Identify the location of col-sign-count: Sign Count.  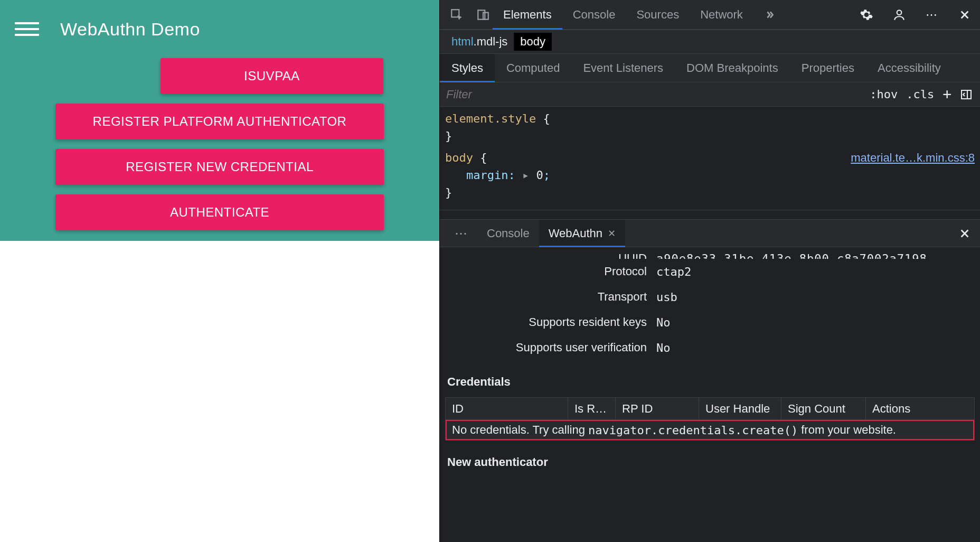
(824, 409).